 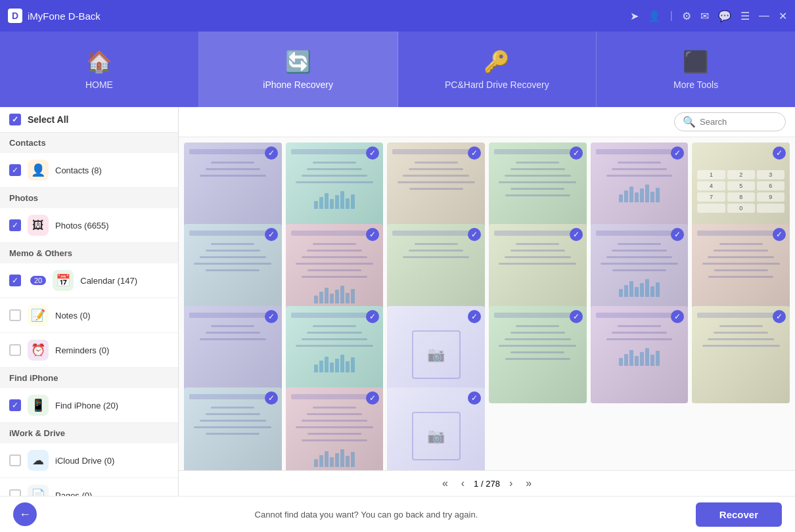 I want to click on sidebar-item-find-iphone: ✓ 📱 Find iPhone (20), so click(x=89, y=406).